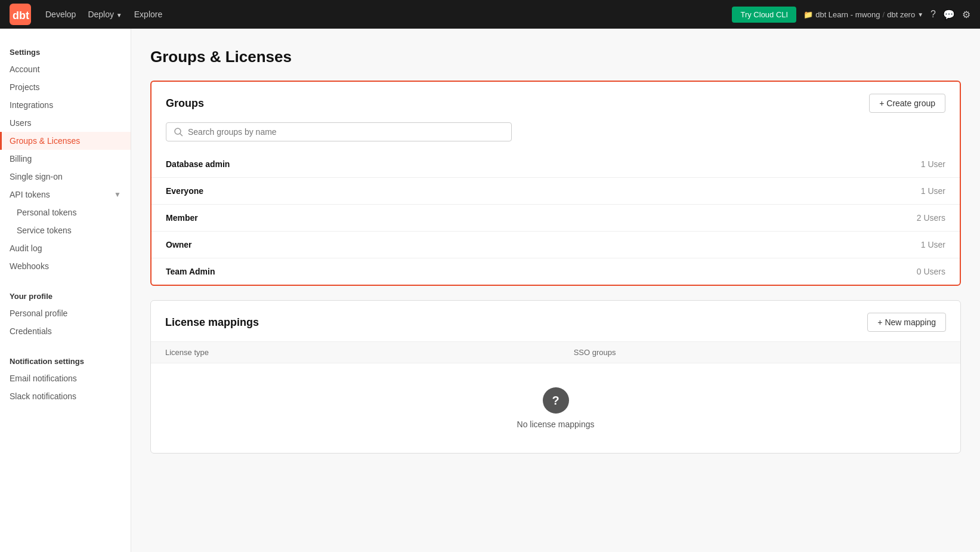 Image resolution: width=980 pixels, height=552 pixels. I want to click on sso-groups-col-header: SSO groups, so click(760, 353).